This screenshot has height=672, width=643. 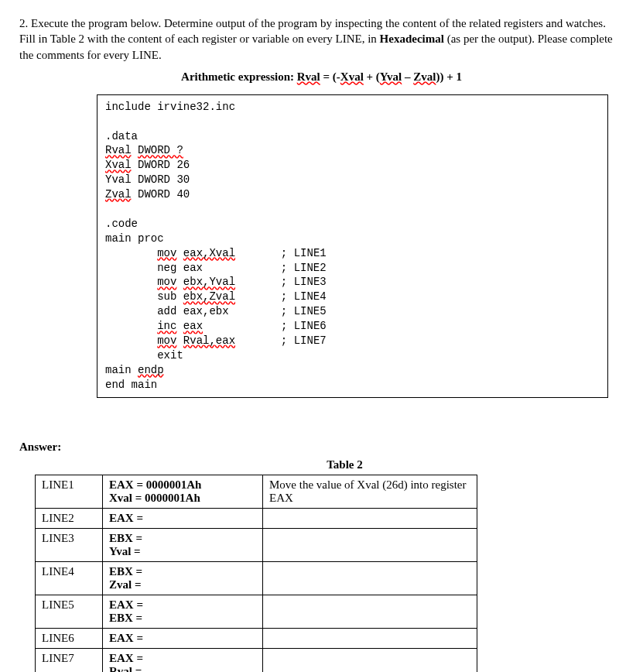 I want to click on arith-p6: –, so click(x=407, y=77).